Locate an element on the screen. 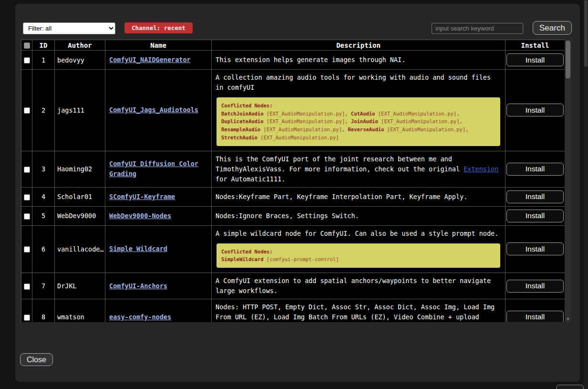 The height and width of the screenshot is (389, 588). table-header-row: ID Author Name Description Install is located at coordinates (293, 45).